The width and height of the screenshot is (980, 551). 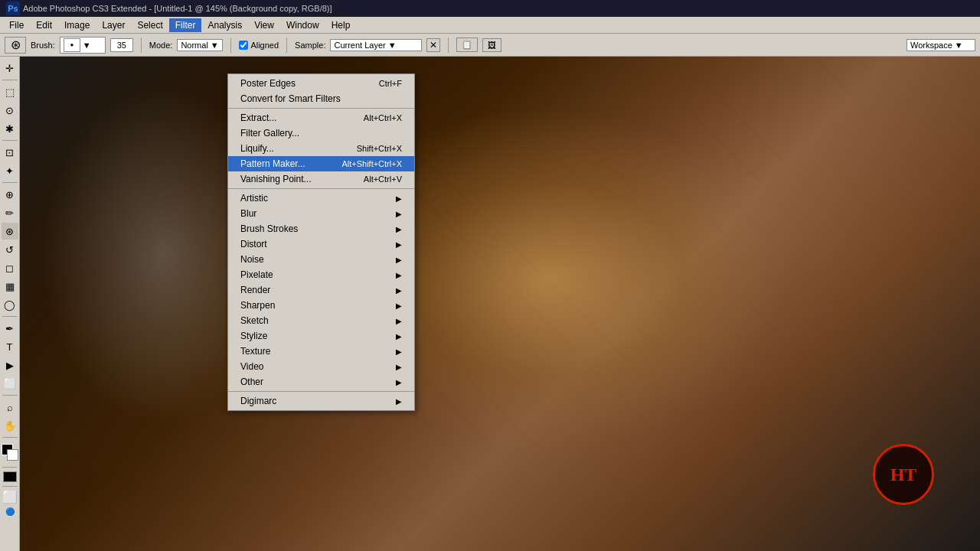 What do you see at coordinates (259, 118) in the screenshot?
I see `extract-label: Extract...` at bounding box center [259, 118].